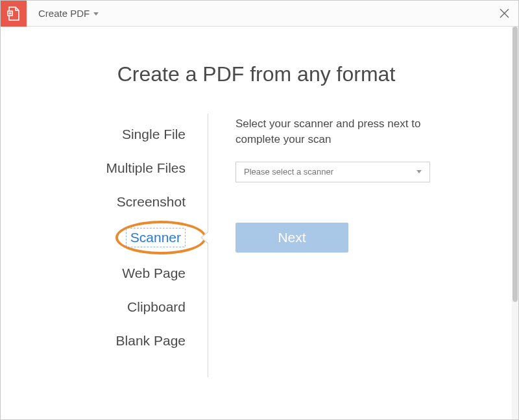 This screenshot has width=519, height=420. What do you see at coordinates (156, 238) in the screenshot?
I see `option-label: Scanner` at bounding box center [156, 238].